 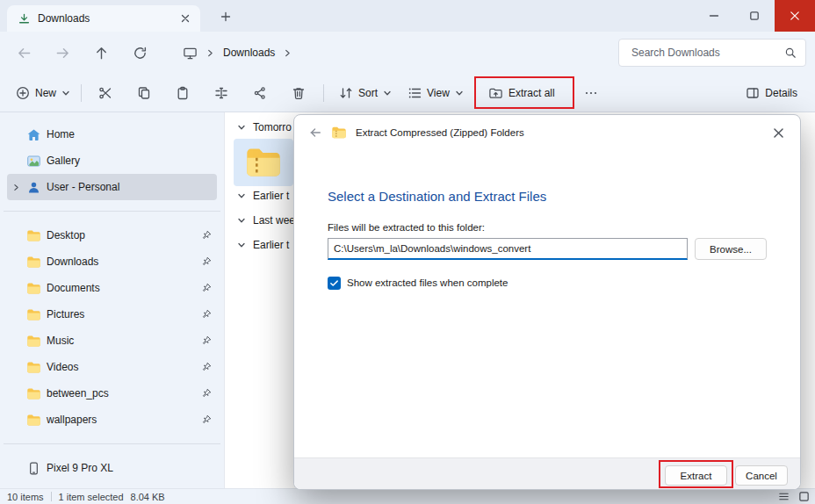 What do you see at coordinates (299, 93) in the screenshot?
I see `delete-button` at bounding box center [299, 93].